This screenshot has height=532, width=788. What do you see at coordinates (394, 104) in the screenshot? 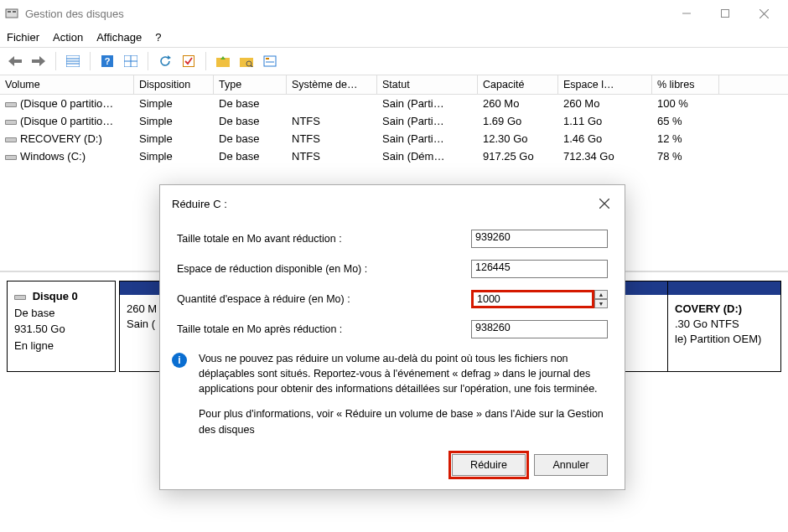
I see `table-row: (Disque 0 partitio…SimpleDe baseSain (Pa…` at bounding box center [394, 104].